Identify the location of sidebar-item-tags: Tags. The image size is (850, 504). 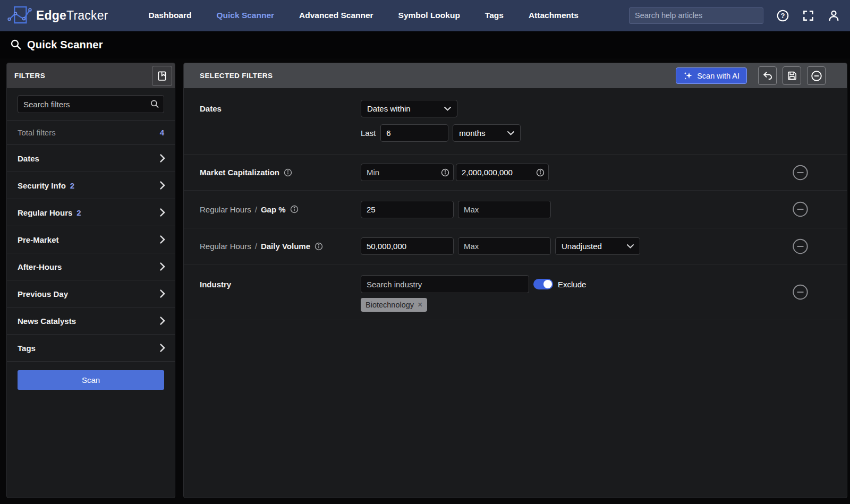
(91, 348).